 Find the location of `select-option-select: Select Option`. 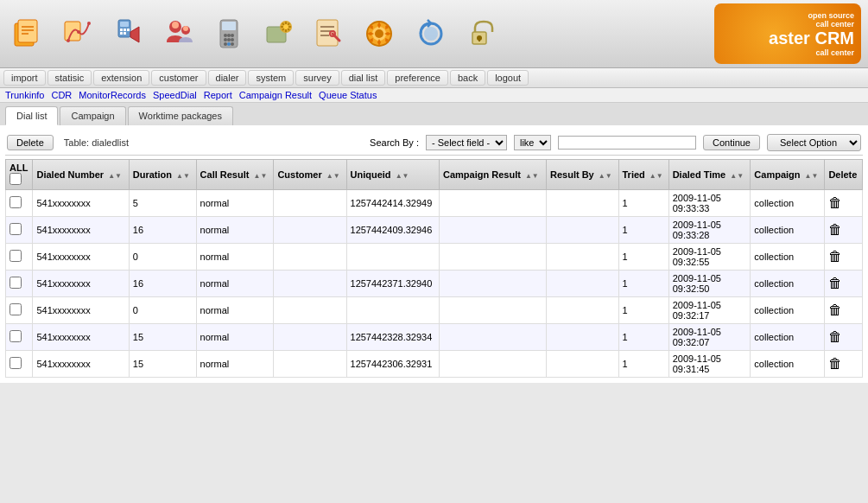

select-option-select: Select Option is located at coordinates (814, 143).